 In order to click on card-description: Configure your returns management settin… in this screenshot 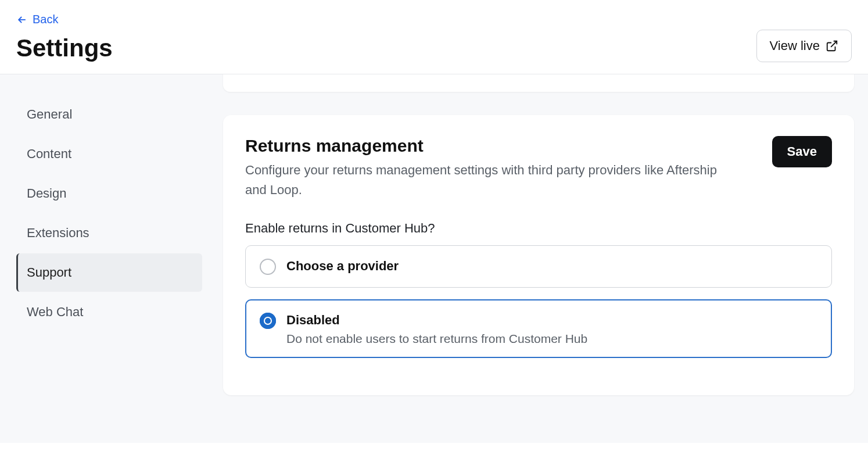, I will do `click(483, 180)`.